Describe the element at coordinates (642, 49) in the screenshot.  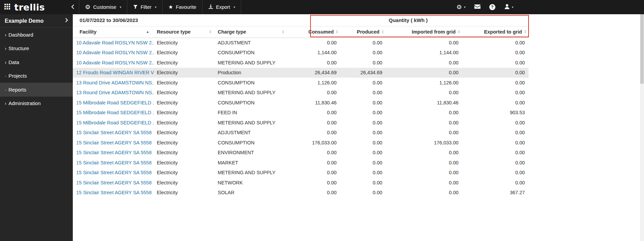
I see `scrollbar-thumb` at that location.